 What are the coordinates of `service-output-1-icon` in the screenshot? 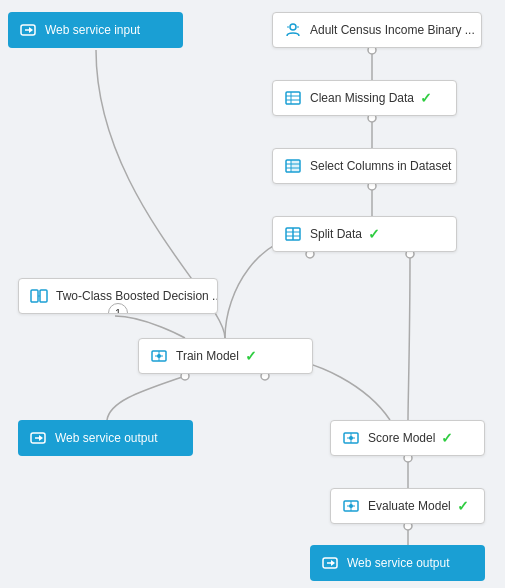 It's located at (38, 438).